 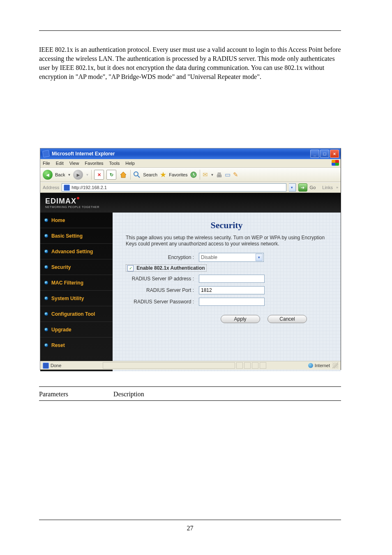 I want to click on radius-ip-label: RADIUS Server IP address :, so click(x=161, y=279).